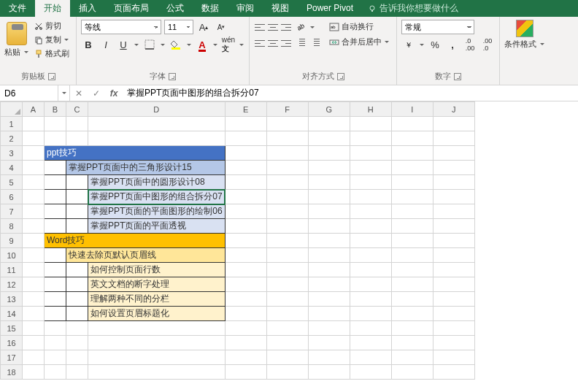 The height and width of the screenshot is (392, 578). Describe the element at coordinates (273, 27) in the screenshot. I see `align-middle-button` at that location.